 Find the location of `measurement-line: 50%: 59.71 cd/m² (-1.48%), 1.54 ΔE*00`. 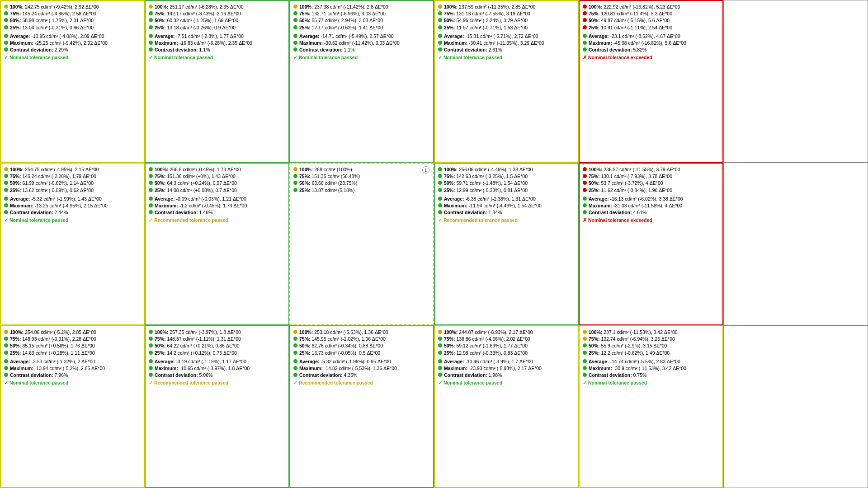

measurement-line: 50%: 59.71 cd/m² (-1.48%), 1.54 ΔE*00 is located at coordinates (506, 183).